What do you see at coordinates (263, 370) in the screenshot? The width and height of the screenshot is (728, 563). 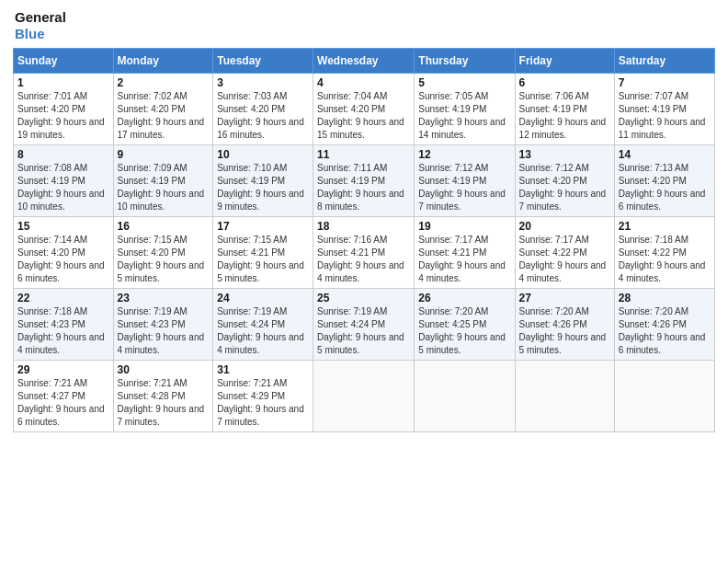 I see `day-number: 31` at bounding box center [263, 370].